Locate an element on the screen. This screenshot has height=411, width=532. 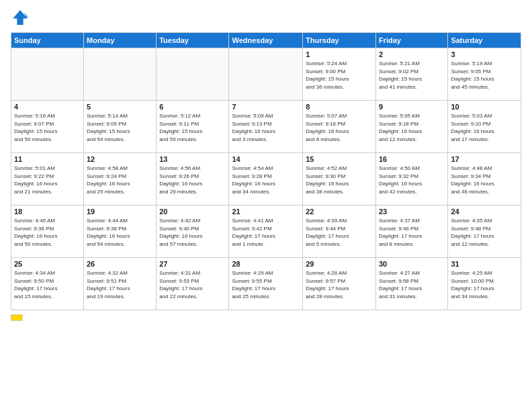
day-info: Sunrise: 4:44 AM Sunset: 9:38 PM Dayligh… is located at coordinates (120, 232).